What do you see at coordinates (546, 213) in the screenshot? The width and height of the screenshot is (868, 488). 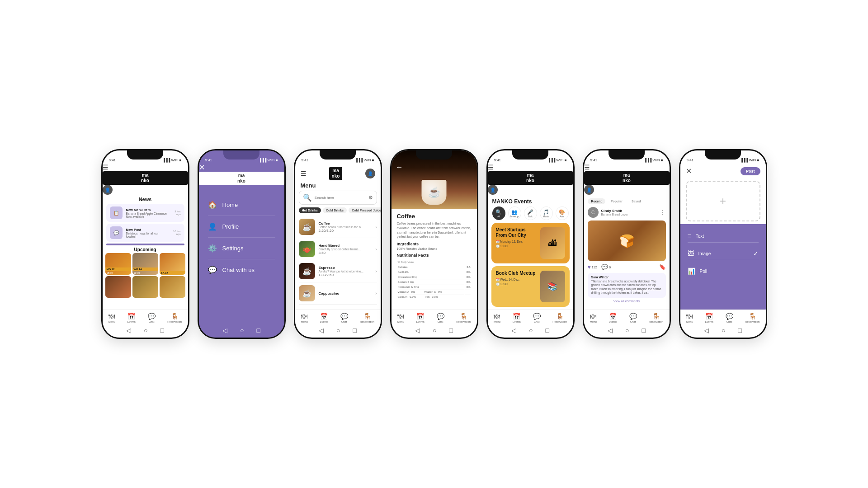 I see `filter-music: 🎵 Music` at bounding box center [546, 213].